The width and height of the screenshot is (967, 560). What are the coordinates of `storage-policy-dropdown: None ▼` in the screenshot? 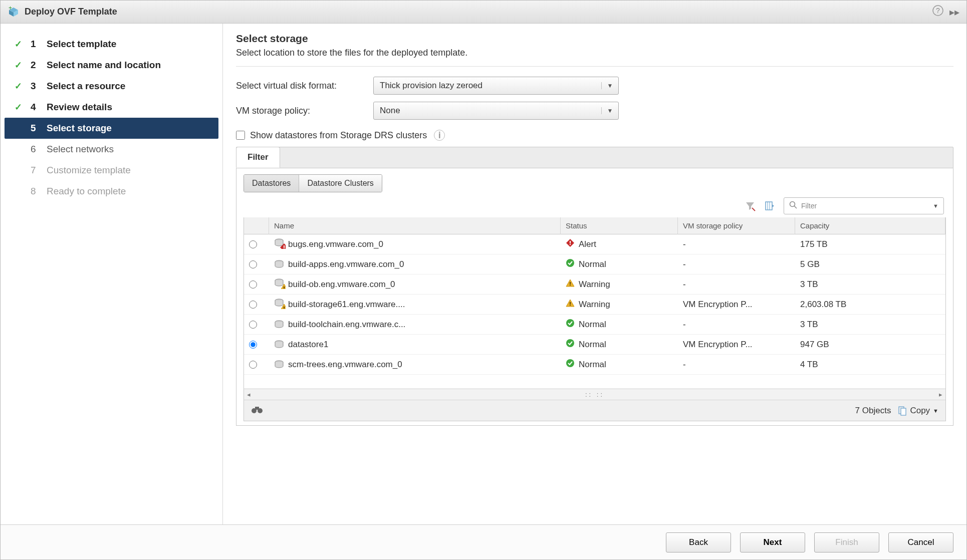 It's located at (496, 111).